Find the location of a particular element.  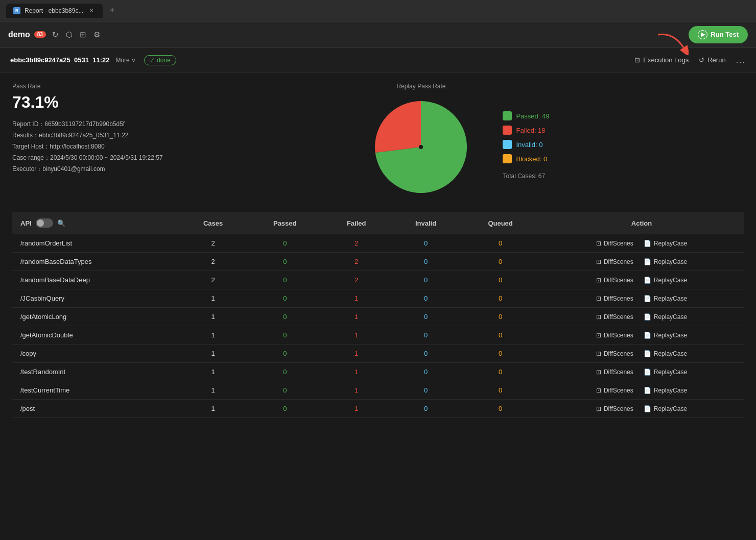

pie-wrapper: Replay Pass Rate is located at coordinates (421, 140).